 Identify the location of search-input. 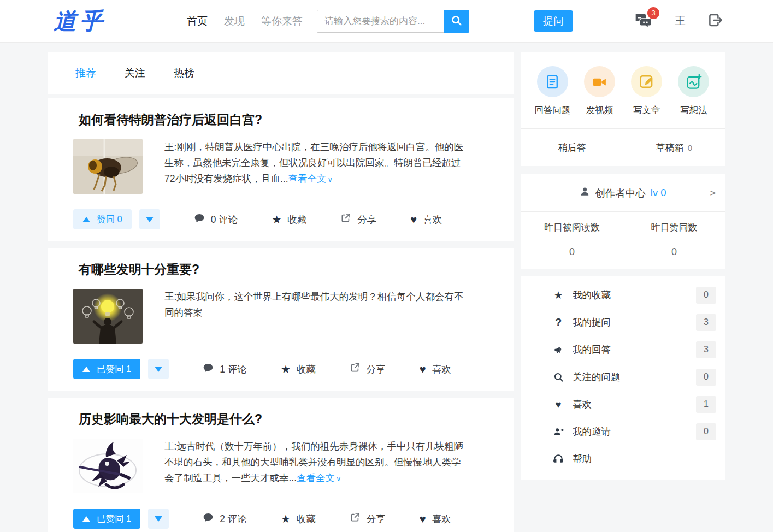
(380, 21).